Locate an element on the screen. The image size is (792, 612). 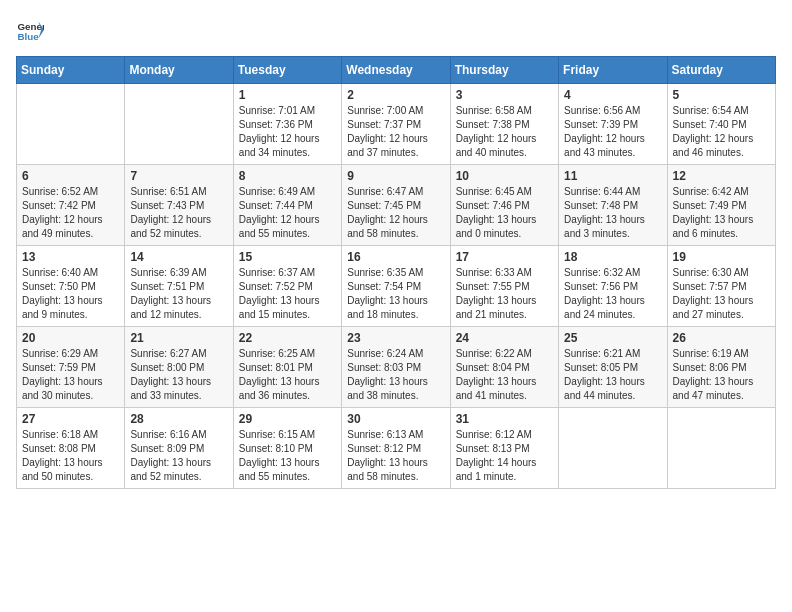
day-info: Sunrise: 6:54 AM Sunset: 7:40 PM Dayligh… is located at coordinates (722, 132).